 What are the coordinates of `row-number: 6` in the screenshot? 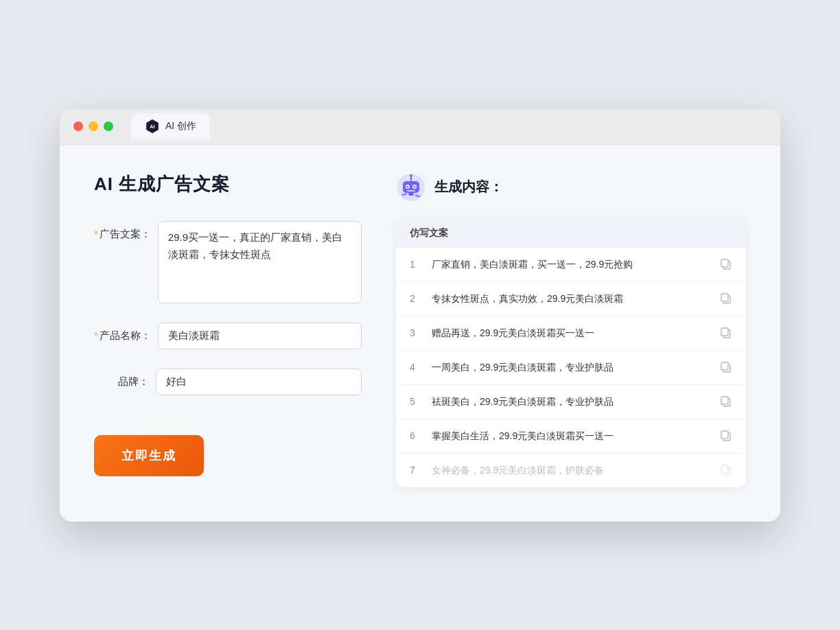 It's located at (417, 436).